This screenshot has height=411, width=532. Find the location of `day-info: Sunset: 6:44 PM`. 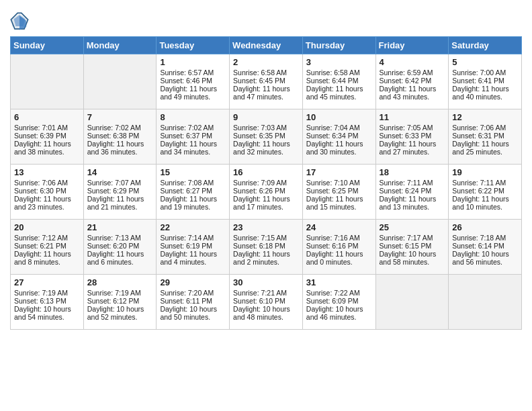

day-info: Sunset: 6:44 PM is located at coordinates (339, 81).